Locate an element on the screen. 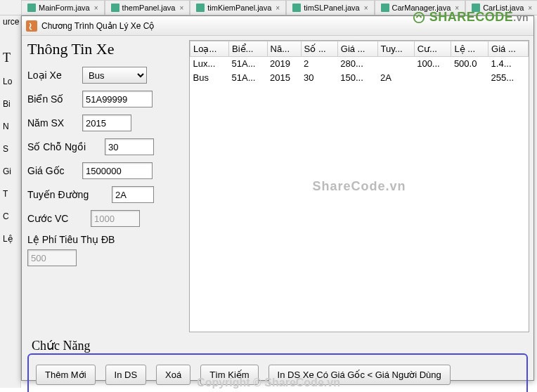 The width and height of the screenshot is (537, 392). sharecode-logo: SHARECODE.vn is located at coordinates (471, 17).